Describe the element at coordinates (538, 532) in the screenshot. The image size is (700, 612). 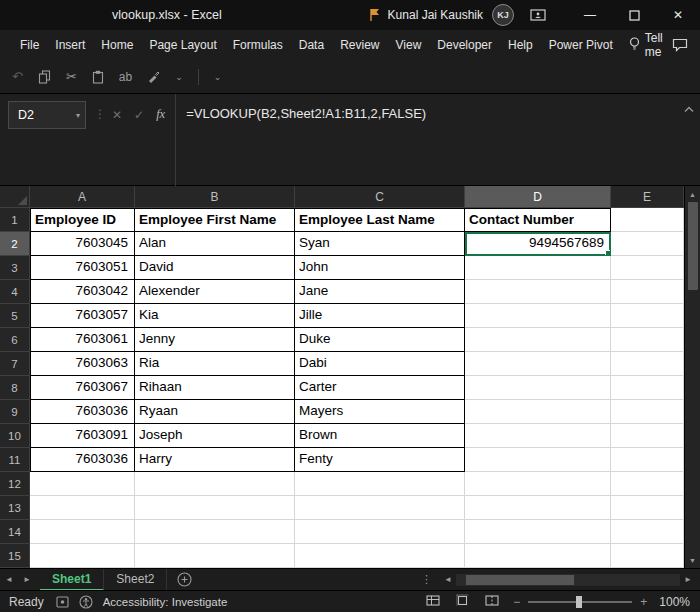
I see `cell-D14` at that location.